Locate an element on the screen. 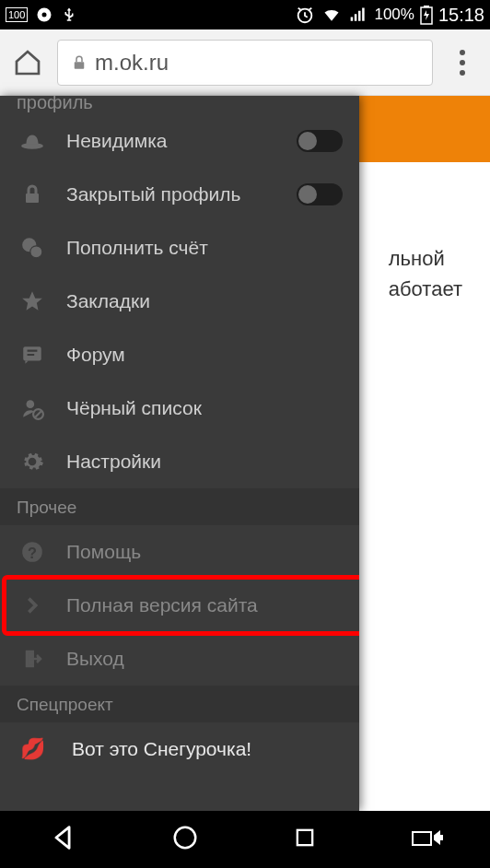 The height and width of the screenshot is (868, 490). menu-label: Чёрный список is located at coordinates (204, 408).